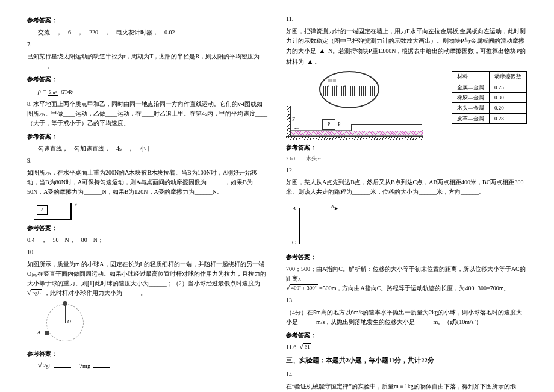  Describe the element at coordinates (306, 126) in the screenshot. I see `force-arrow` at that location.